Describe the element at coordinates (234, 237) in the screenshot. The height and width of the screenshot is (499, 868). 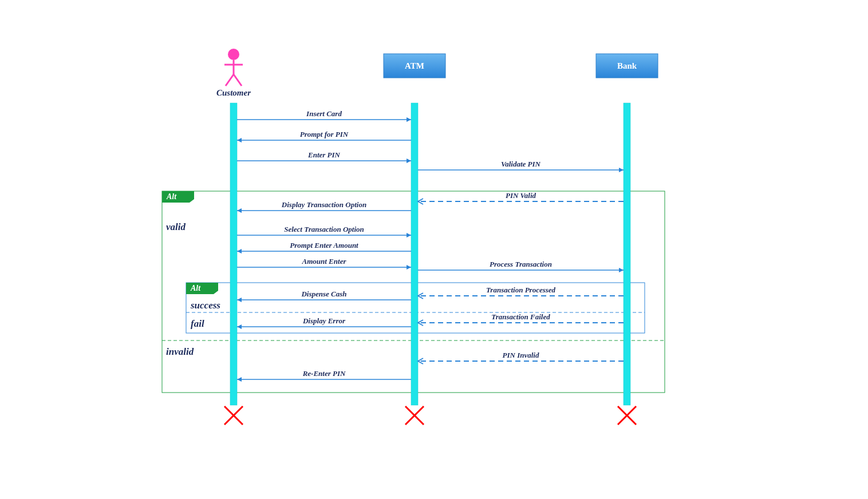
I see `lifeline-customer: Customer` at that location.